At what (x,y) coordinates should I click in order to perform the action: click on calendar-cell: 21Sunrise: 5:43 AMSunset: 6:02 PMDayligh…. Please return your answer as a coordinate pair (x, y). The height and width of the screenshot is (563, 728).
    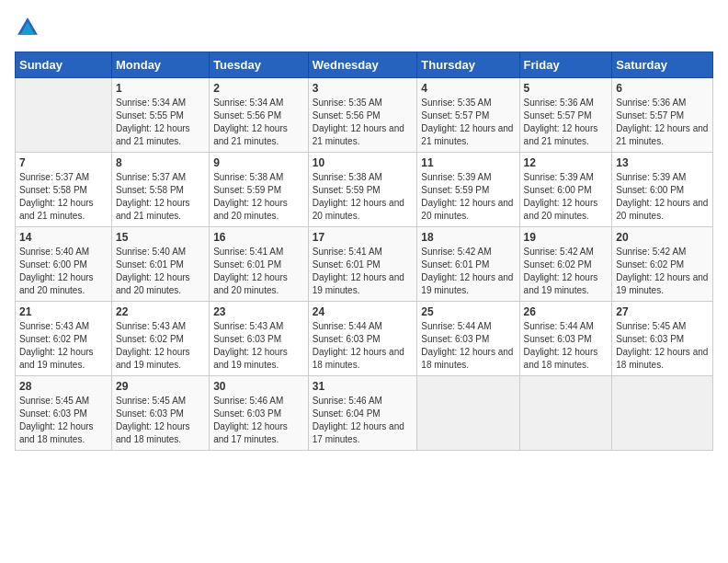
    Looking at the image, I should click on (64, 339).